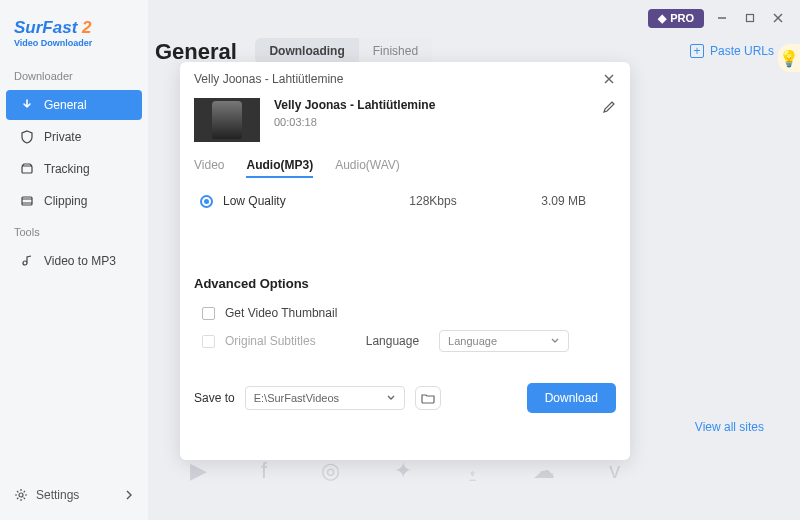 Image resolution: width=800 pixels, height=520 pixels. Describe the element at coordinates (722, 18) in the screenshot. I see `minimize-button` at that location.